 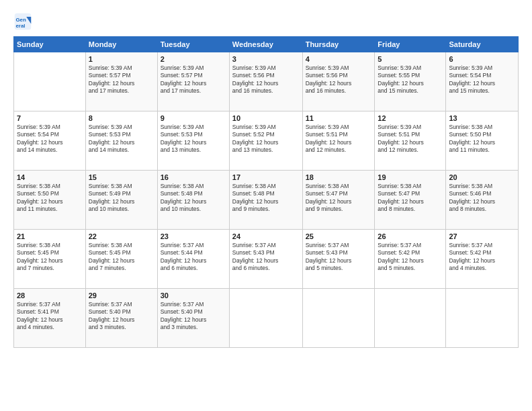 I want to click on day-number: 21, so click(x=50, y=236).